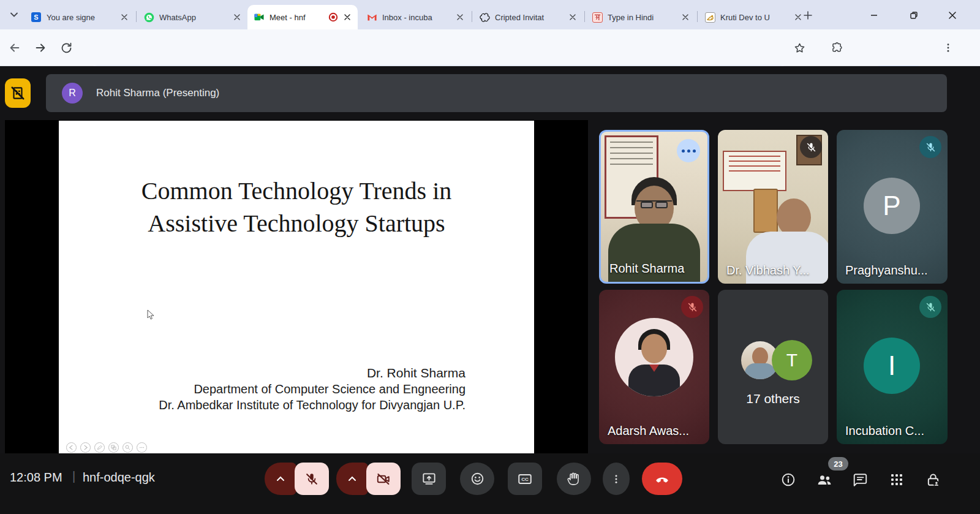  What do you see at coordinates (119, 478) in the screenshot?
I see `meeting-code: hnf-odqe-qgk` at bounding box center [119, 478].